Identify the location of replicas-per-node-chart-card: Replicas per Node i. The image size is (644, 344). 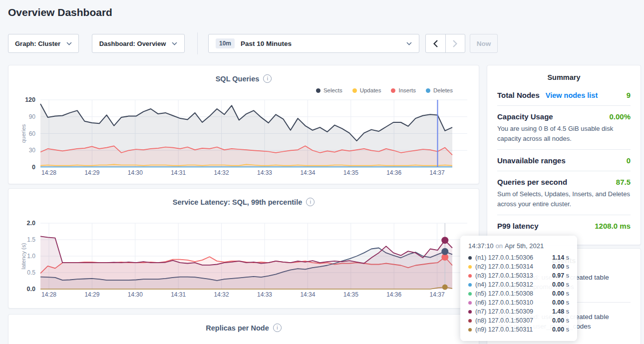
(244, 329).